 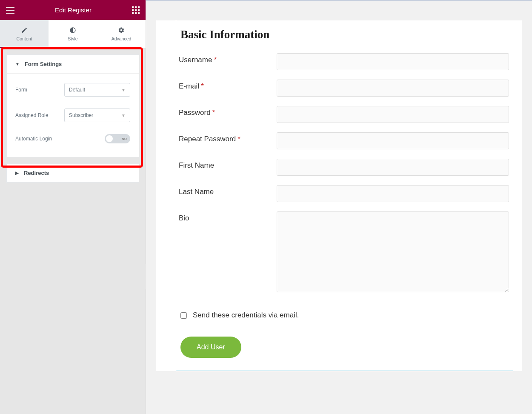 What do you see at coordinates (73, 122) in the screenshot?
I see `panels-wrapper: ▼ Form Settings Form Default ▼` at bounding box center [73, 122].